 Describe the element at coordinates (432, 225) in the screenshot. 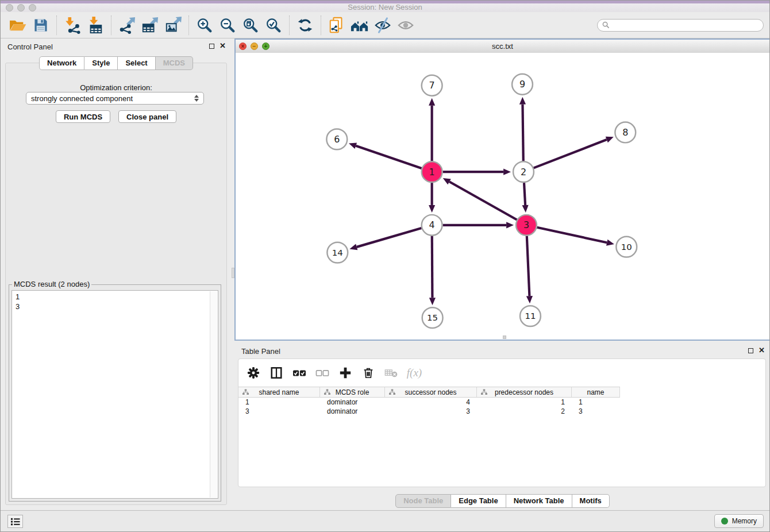

I see `node-4: 4` at that location.